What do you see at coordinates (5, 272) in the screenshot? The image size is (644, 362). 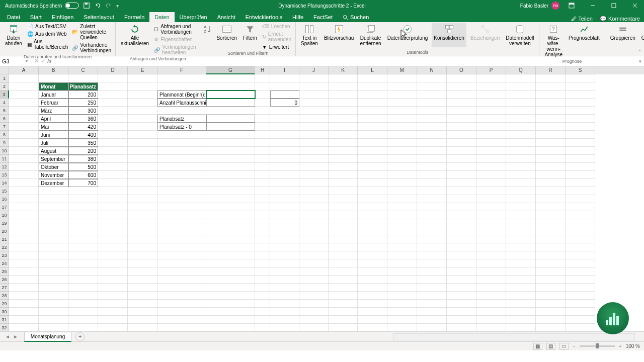 I see `row-header: 25` at bounding box center [5, 272].